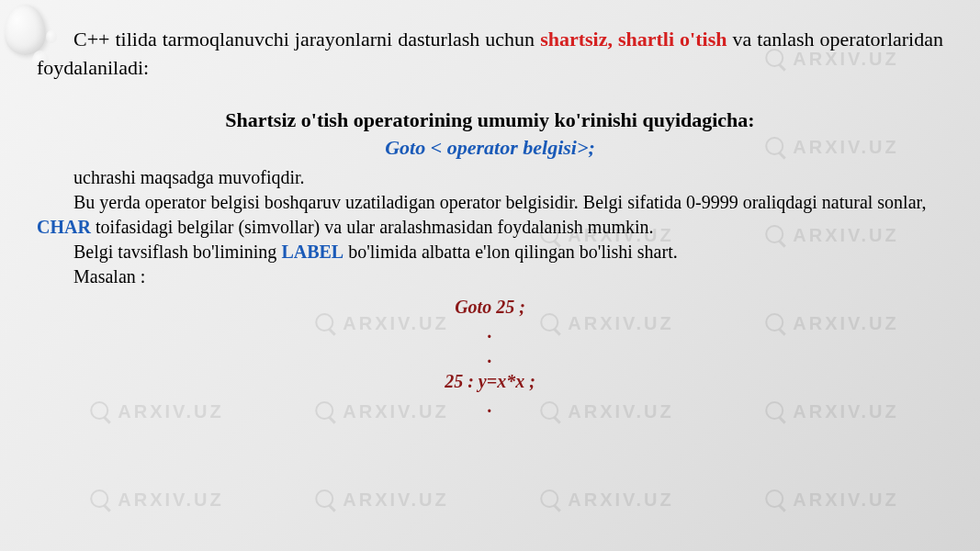 The width and height of the screenshot is (980, 551). What do you see at coordinates (312, 252) in the screenshot?
I see `label-keyword: LABEL` at bounding box center [312, 252].